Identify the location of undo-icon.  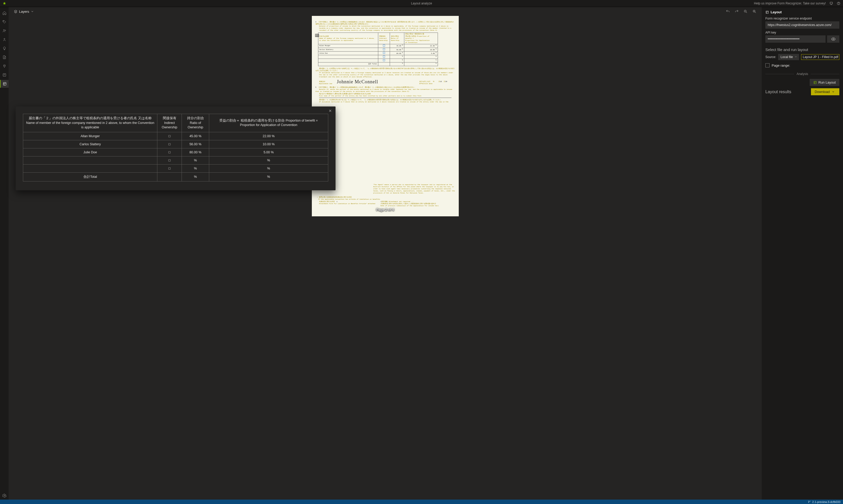
(728, 12).